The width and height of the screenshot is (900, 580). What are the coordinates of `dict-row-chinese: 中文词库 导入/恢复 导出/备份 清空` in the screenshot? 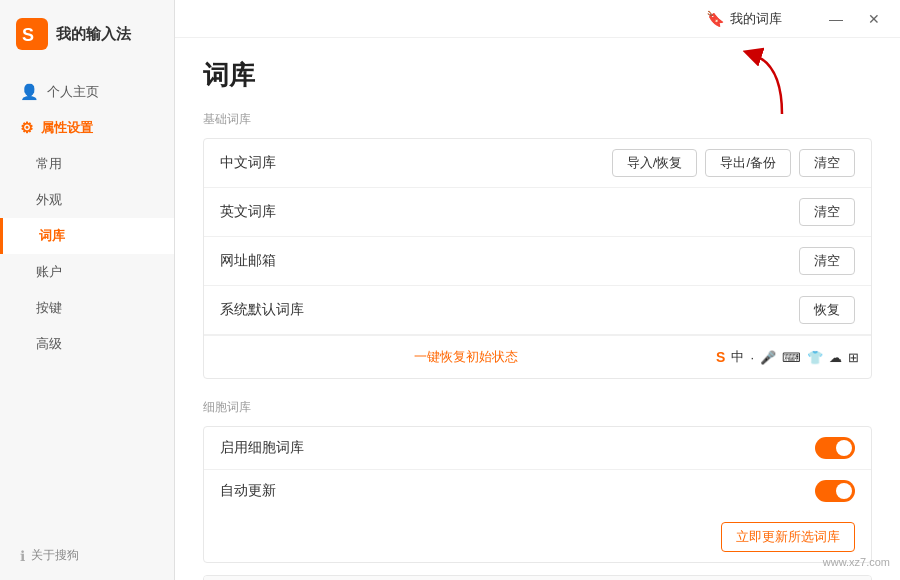 It's located at (538, 164).